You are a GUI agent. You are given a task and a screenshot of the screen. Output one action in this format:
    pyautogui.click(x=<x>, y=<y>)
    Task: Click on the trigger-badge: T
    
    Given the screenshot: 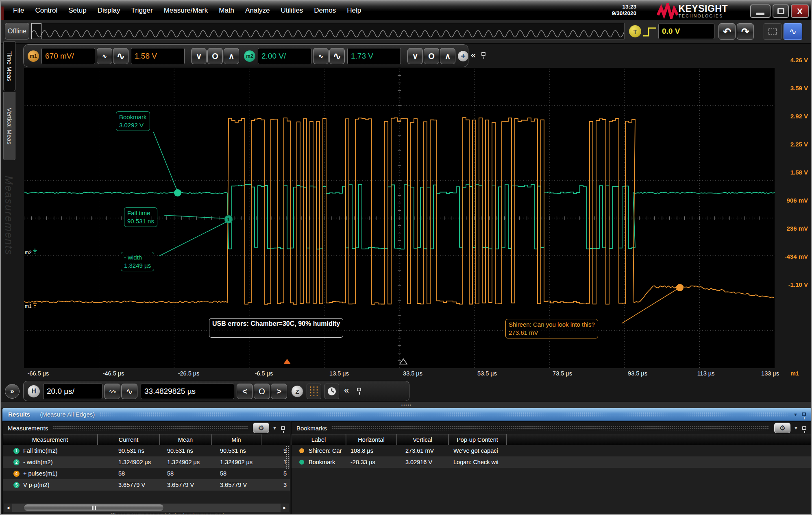 What is the action you would take?
    pyautogui.click(x=635, y=31)
    